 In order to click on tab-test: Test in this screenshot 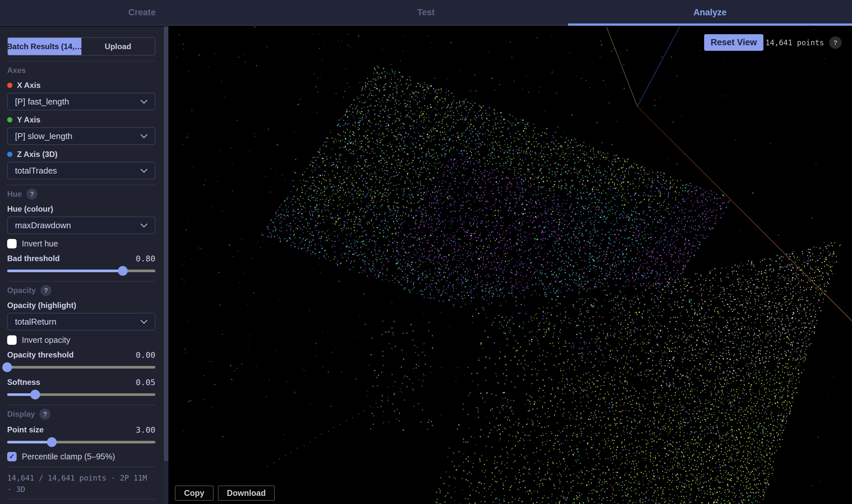, I will do `click(426, 13)`.